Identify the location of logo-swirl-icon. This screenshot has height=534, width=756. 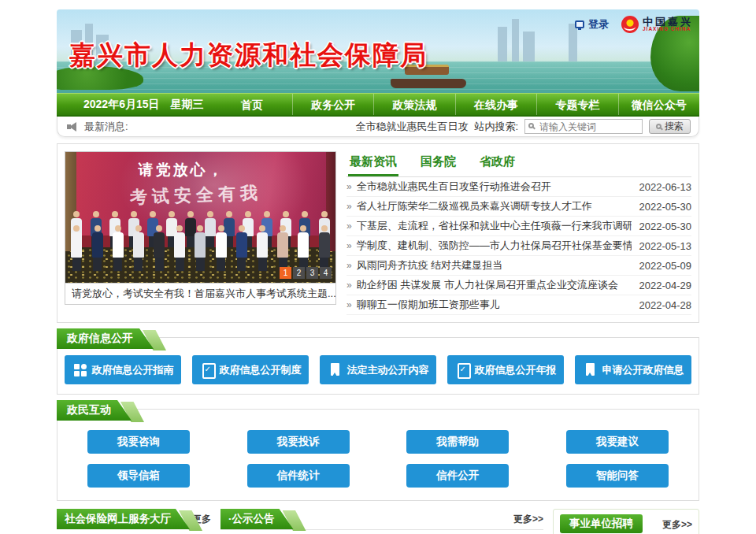
(630, 24).